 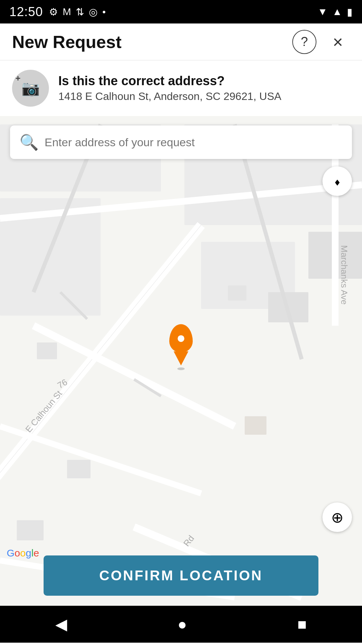 What do you see at coordinates (26, 12) in the screenshot?
I see `status-time: 12:50` at bounding box center [26, 12].